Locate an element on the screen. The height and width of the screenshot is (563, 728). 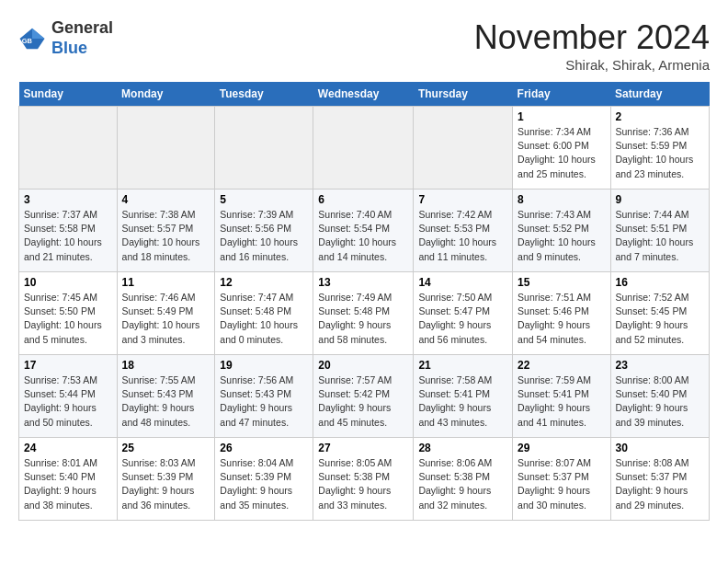
day-info: Sunrise: 7:46 AM Sunset: 5:49 PM Dayligh… is located at coordinates (166, 318).